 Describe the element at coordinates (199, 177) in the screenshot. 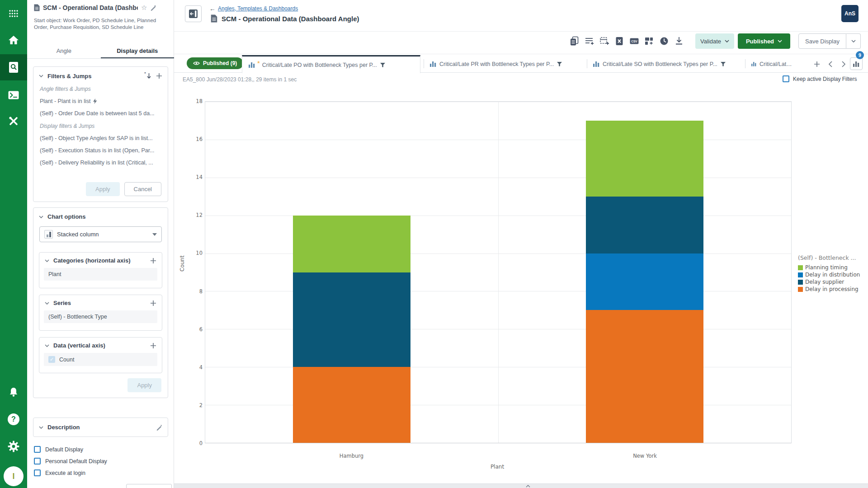

I see `y-tick-label: 14` at that location.